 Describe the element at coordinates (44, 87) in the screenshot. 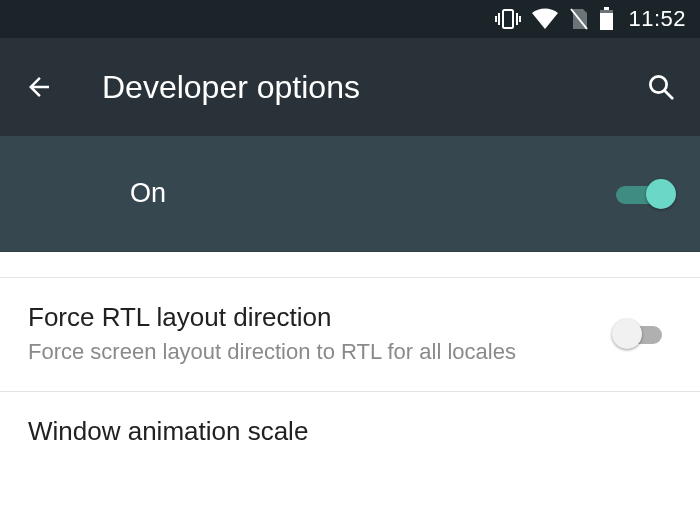

I see `back-button` at that location.